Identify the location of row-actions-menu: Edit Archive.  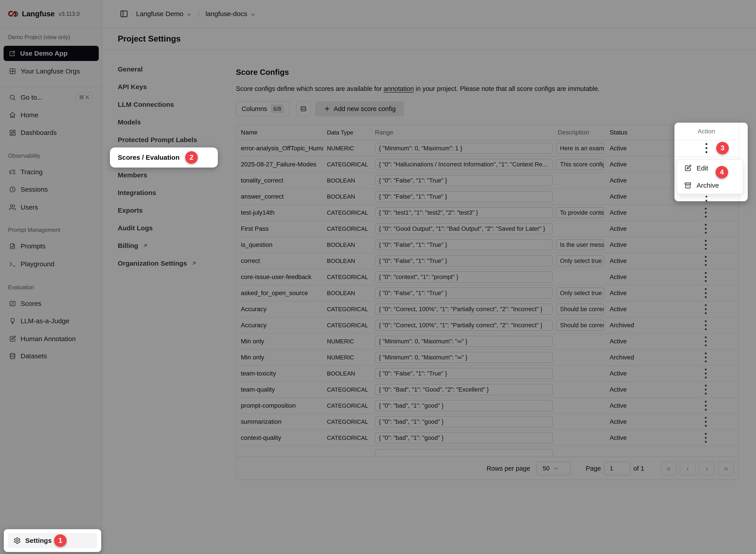
(710, 177).